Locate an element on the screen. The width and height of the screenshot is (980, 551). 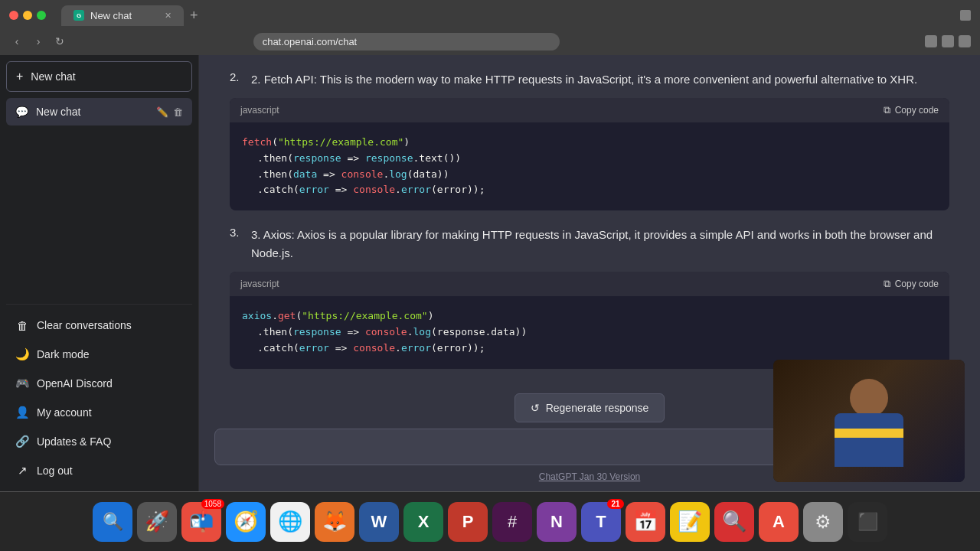
version-text: ChatGPT Jan 30 Version is located at coordinates (590, 477).